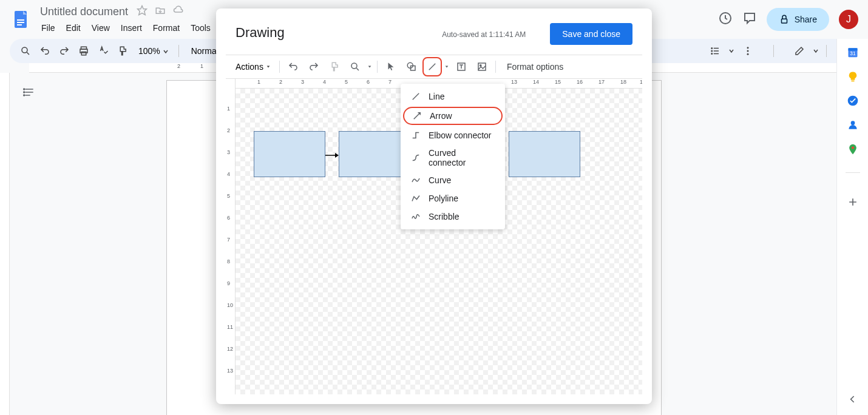 The width and height of the screenshot is (868, 415). I want to click on menu-item-arrow: Arrow, so click(453, 116).